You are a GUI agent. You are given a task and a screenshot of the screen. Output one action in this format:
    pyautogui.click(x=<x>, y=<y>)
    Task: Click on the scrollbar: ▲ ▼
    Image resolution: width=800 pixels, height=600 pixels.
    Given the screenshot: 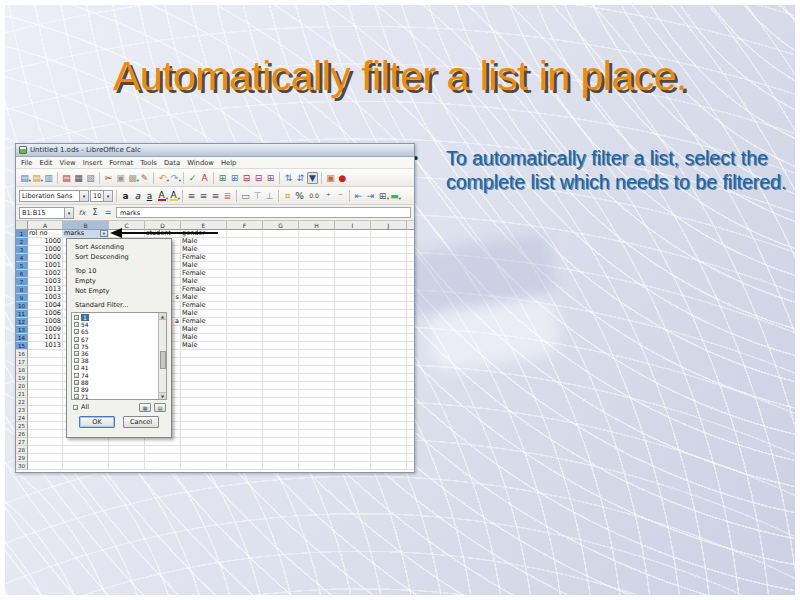 What is the action you would take?
    pyautogui.click(x=162, y=356)
    